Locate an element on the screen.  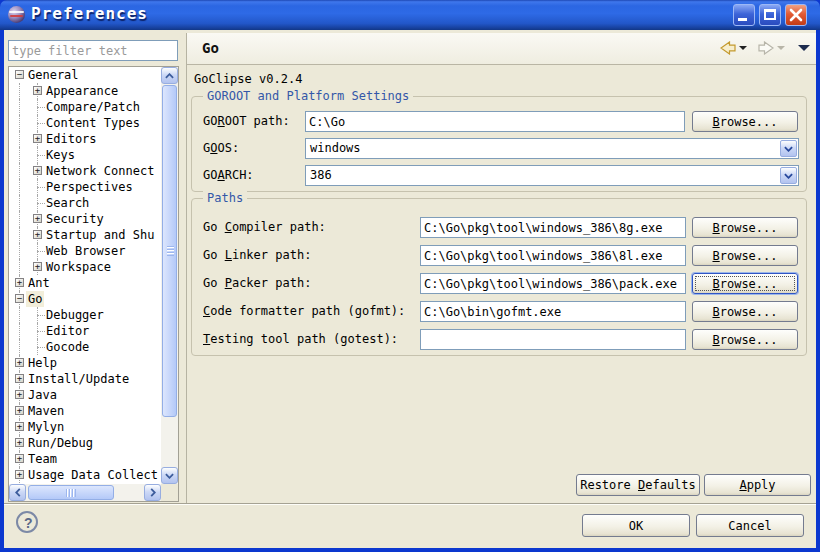
filter-input is located at coordinates (93, 50).